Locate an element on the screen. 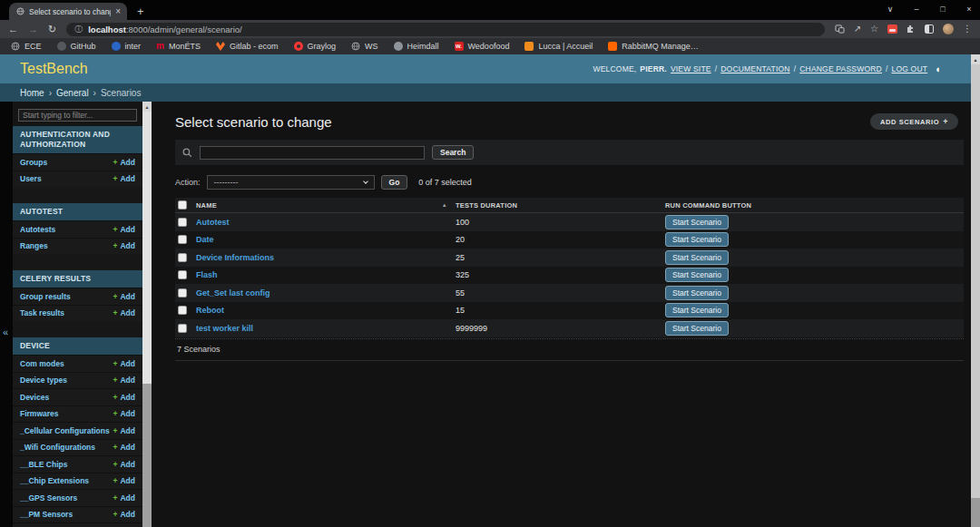 The height and width of the screenshot is (527, 980). reload-icon: ↻ is located at coordinates (53, 29).